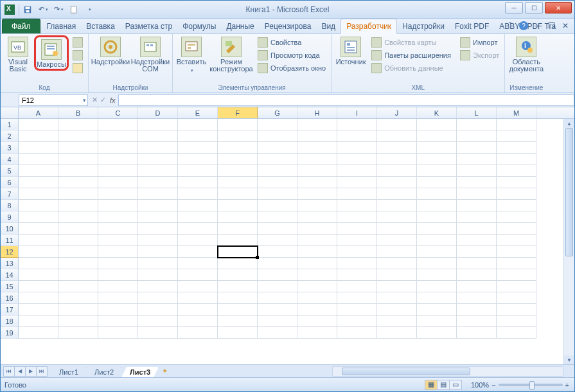 The image size is (575, 392). Describe the element at coordinates (524, 26) in the screenshot. I see `help-icon: ?` at that location.